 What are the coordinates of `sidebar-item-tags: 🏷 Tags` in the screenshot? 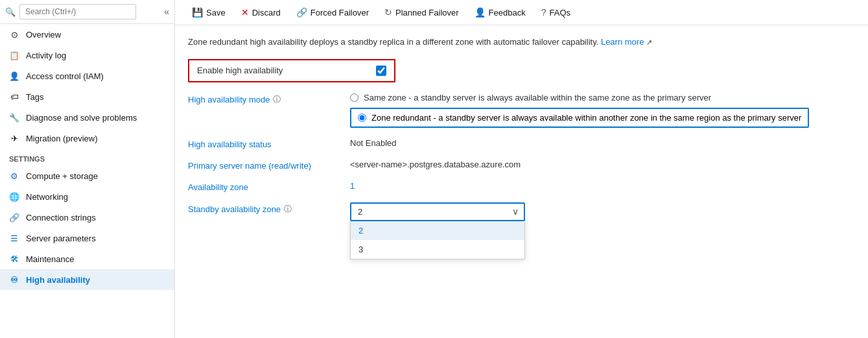 It's located at (87, 97).